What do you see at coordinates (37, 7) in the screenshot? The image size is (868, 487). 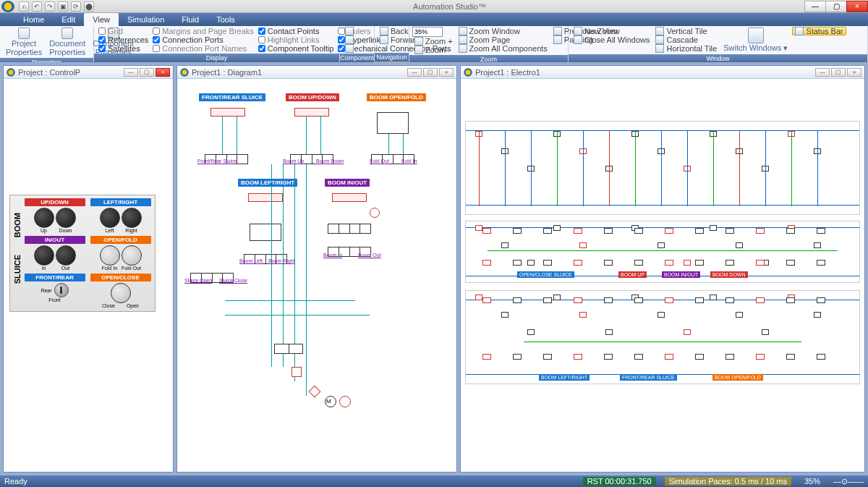 I see `qat-btn: ↶` at bounding box center [37, 7].